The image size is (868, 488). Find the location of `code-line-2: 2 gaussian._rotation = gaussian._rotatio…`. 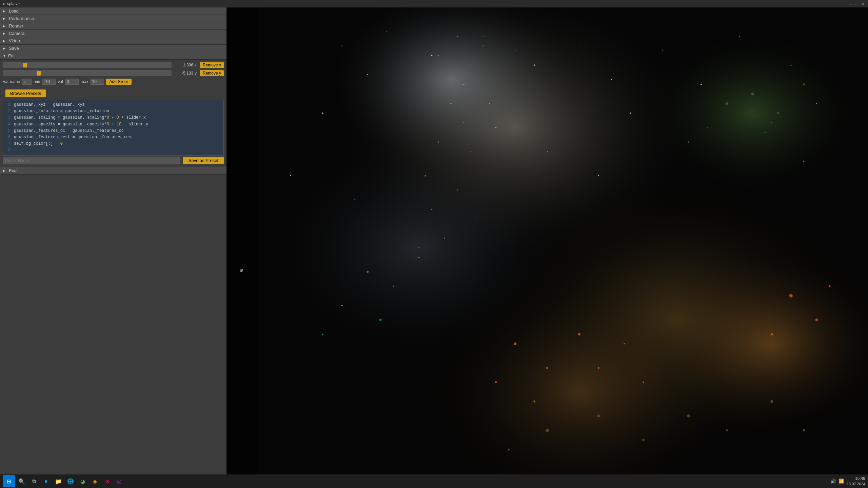

code-line-2: 2 gaussian._rotation = gaussian._rotatio… is located at coordinates (113, 111).